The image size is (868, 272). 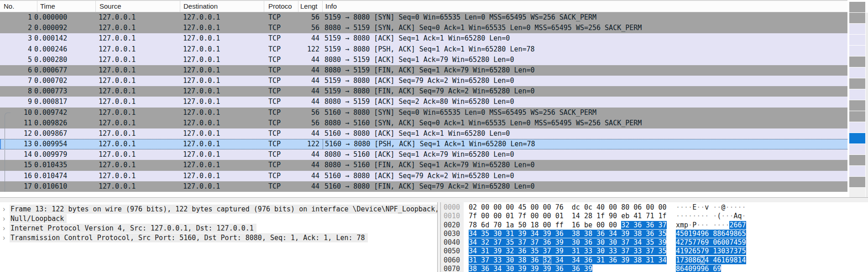 What do you see at coordinates (703, 225) in the screenshot?
I see `hex-segment: xmp·P··· ····` at bounding box center [703, 225].